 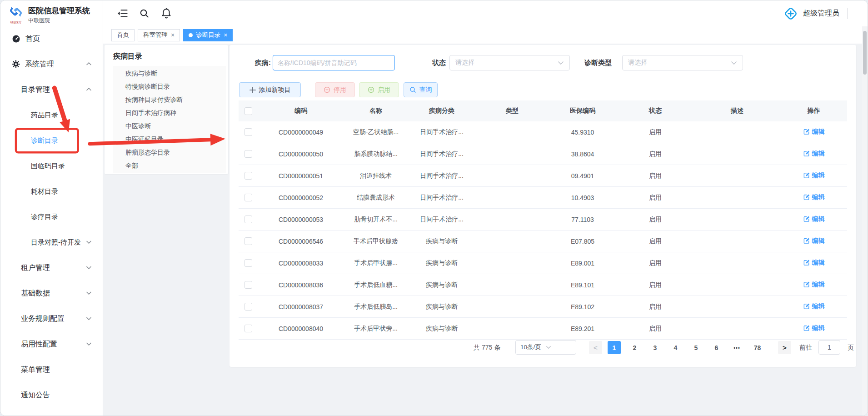 What do you see at coordinates (583, 285) in the screenshot?
I see `cell-insurance-code: E89.101` at bounding box center [583, 285].